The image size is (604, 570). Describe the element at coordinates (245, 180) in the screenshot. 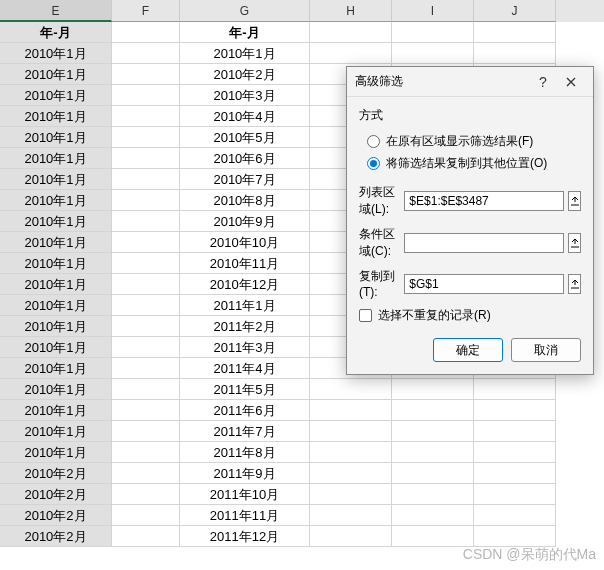

I see `cell: 2010年7月` at that location.